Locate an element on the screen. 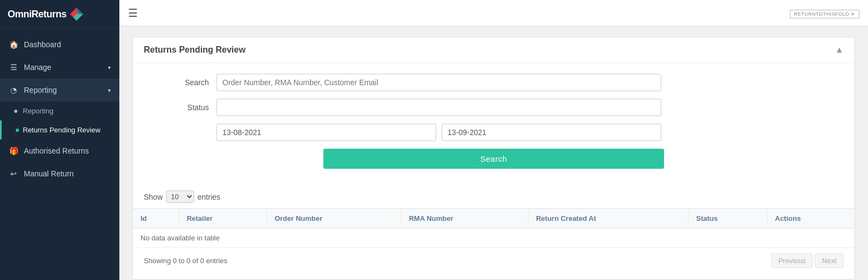 The height and width of the screenshot is (280, 868). sidebar-item-manage: ☰ Manage ▾ is located at coordinates (60, 67).